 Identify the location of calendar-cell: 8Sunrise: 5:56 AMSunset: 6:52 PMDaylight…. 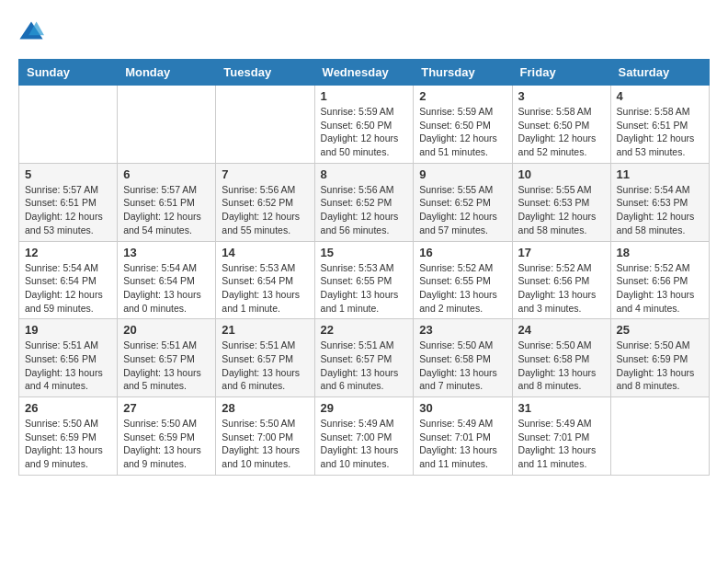
(364, 202).